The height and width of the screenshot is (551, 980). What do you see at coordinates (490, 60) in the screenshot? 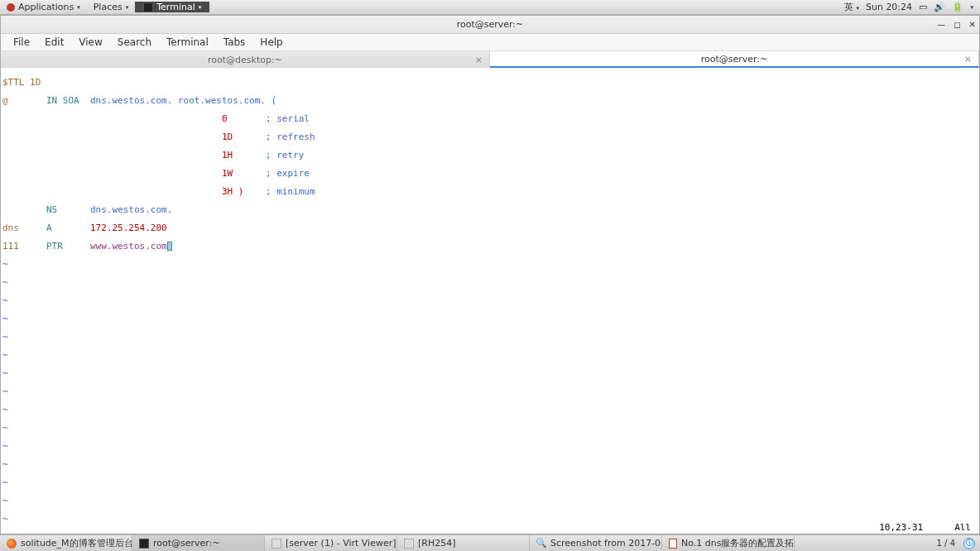
I see `terminal-tabs: root@desktop:~ × root@server:~ ×` at bounding box center [490, 60].